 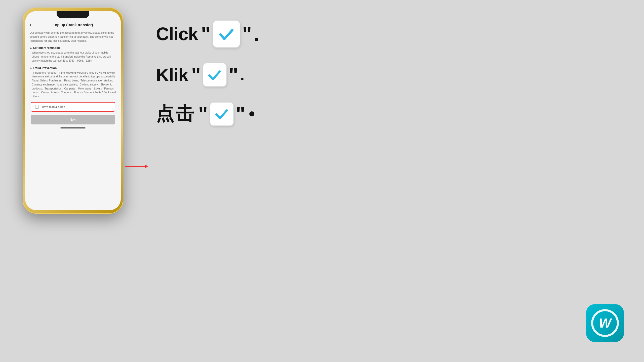 I want to click on wps-logo-ring: W, so click(x=605, y=323).